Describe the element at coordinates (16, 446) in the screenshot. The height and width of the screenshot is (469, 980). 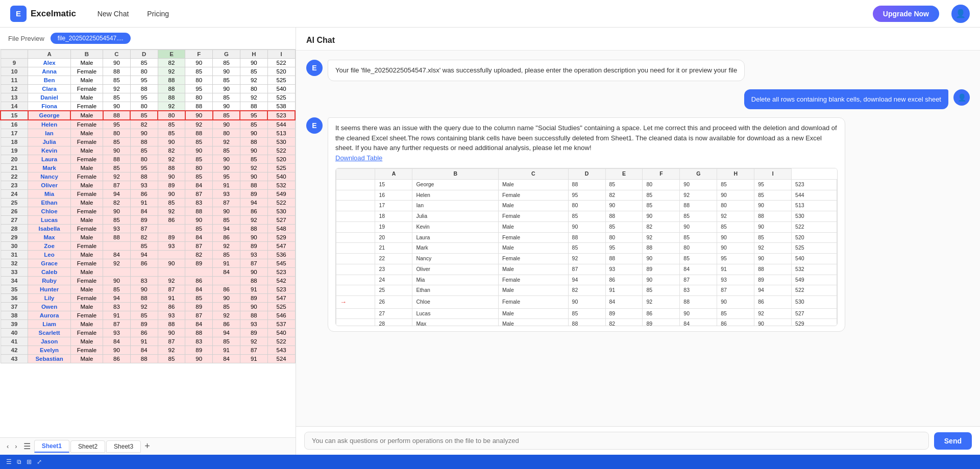
I see `sheet-nav-next: ›` at that location.